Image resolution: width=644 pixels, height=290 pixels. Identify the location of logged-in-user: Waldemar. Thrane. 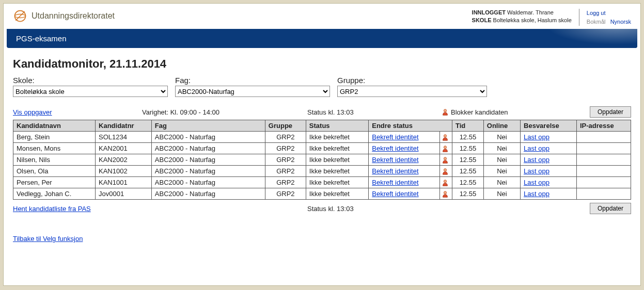
(530, 12).